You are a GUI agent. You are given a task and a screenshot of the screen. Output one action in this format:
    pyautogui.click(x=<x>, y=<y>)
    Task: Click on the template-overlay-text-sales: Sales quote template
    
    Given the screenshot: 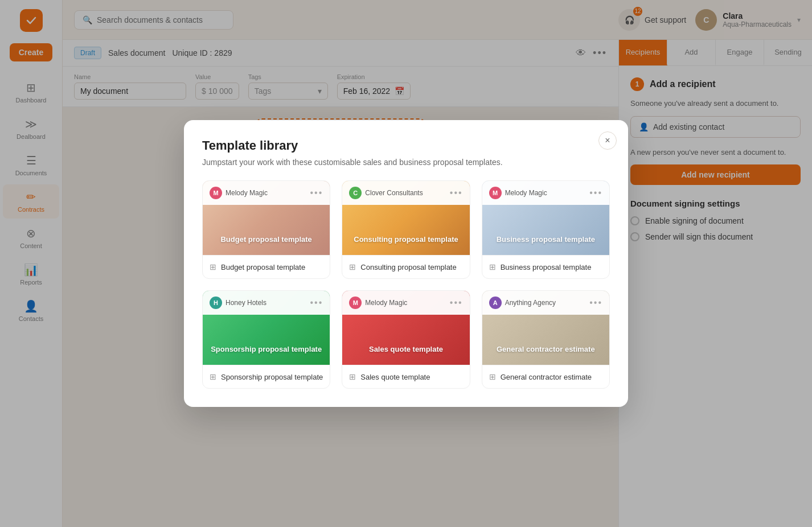 What is the action you would take?
    pyautogui.click(x=405, y=349)
    